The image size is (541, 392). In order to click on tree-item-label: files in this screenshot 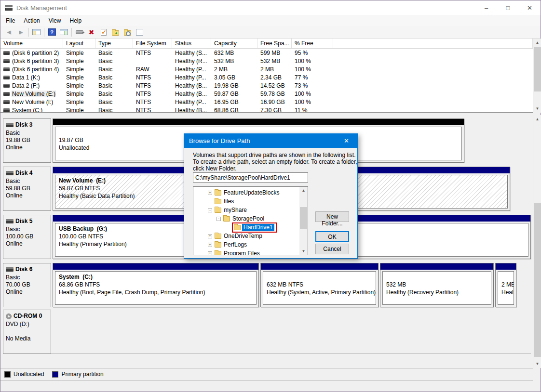, I will do `click(229, 201)`.